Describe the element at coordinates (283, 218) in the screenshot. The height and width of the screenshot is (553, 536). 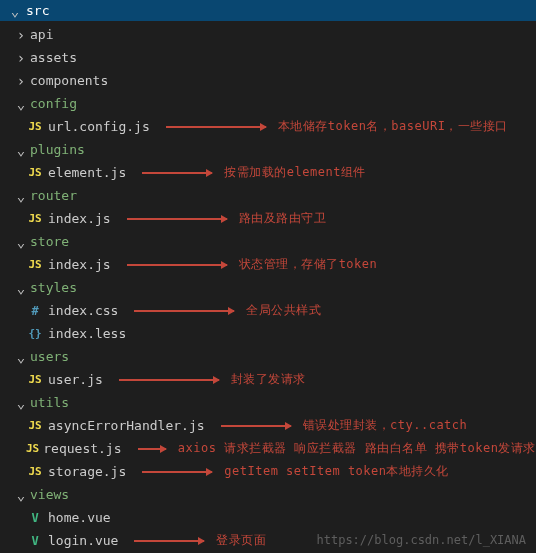
I see `annotation: 路由及路由守卫` at that location.